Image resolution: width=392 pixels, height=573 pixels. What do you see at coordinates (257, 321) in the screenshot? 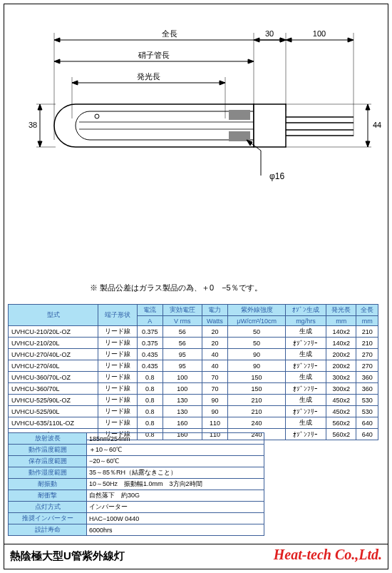
I see `unit-uv: μW/cm²/10cm` at bounding box center [257, 321].